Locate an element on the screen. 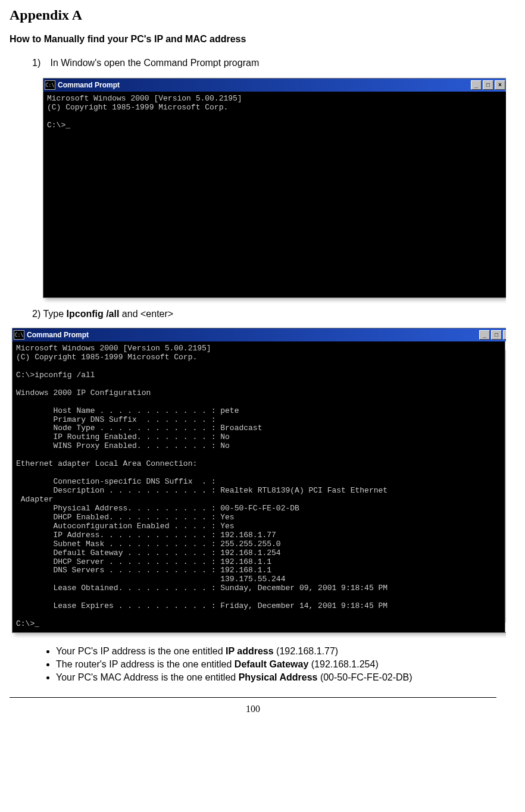  page-title: Appendix A is located at coordinates (253, 15).